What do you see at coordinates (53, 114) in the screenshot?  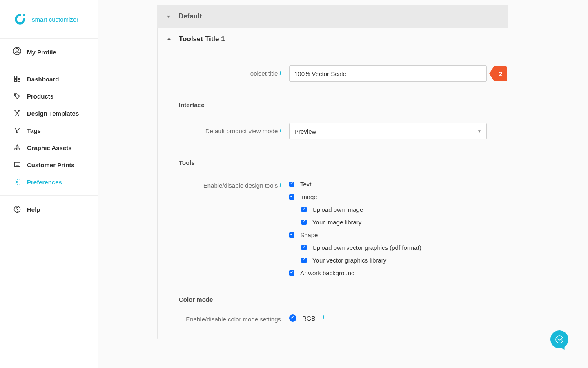 I see `sidebar-item-label: Design Templates` at bounding box center [53, 114].